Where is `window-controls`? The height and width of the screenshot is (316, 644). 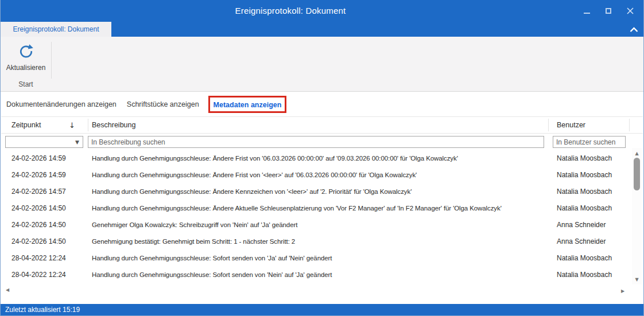 window-controls is located at coordinates (608, 11).